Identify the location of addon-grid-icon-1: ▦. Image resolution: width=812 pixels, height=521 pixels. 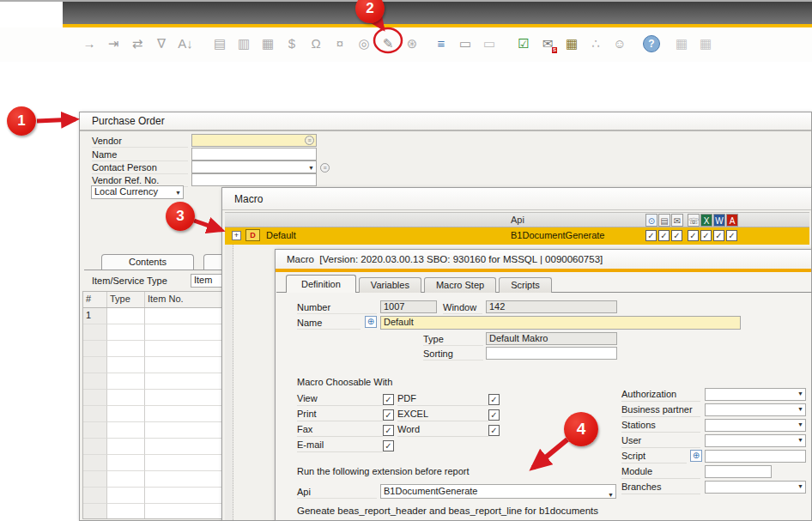
(682, 44).